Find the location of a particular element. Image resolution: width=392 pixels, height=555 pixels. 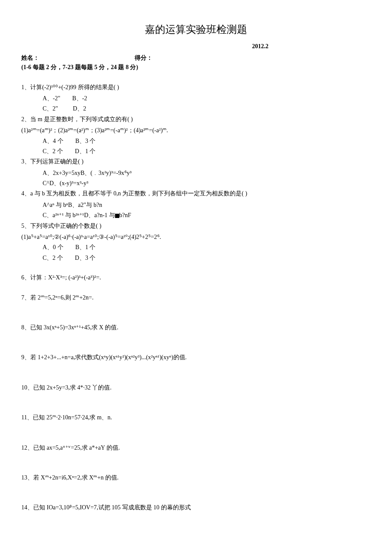

q13: 13、若 Xᵐ+2n=i6,Xⁿ=2,求 Xᵐ+n 的值. is located at coordinates (196, 478).